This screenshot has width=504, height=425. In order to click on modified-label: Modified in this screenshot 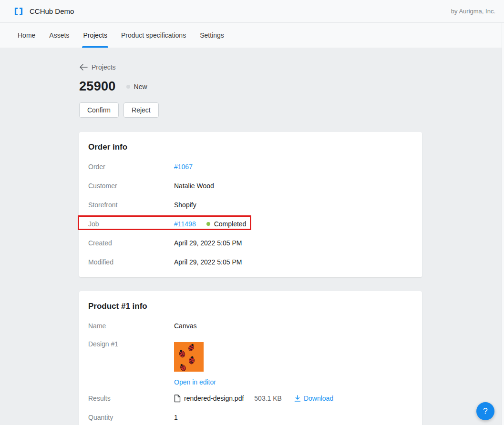, I will do `click(131, 262)`.